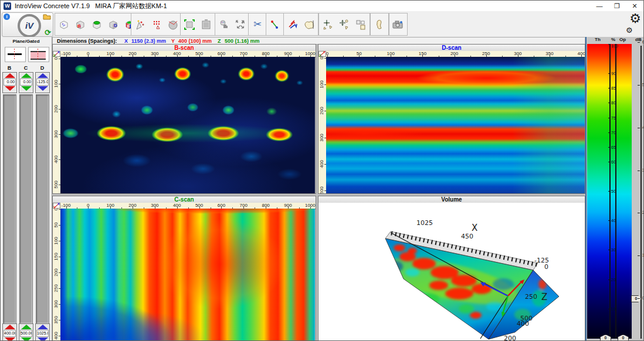 Image resolution: width=644 pixels, height=341 pixels. Describe the element at coordinates (157, 25) in the screenshot. I see `point-cloud-button` at that location.